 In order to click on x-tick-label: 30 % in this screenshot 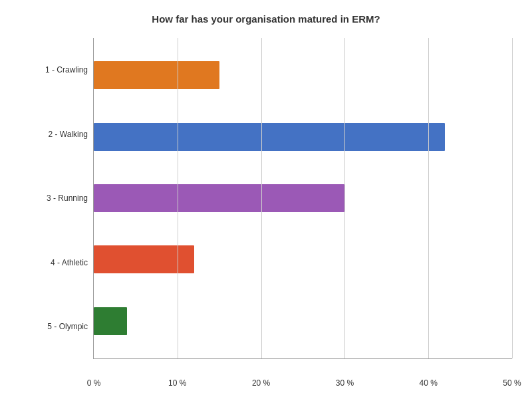, I will do `click(344, 383)`.